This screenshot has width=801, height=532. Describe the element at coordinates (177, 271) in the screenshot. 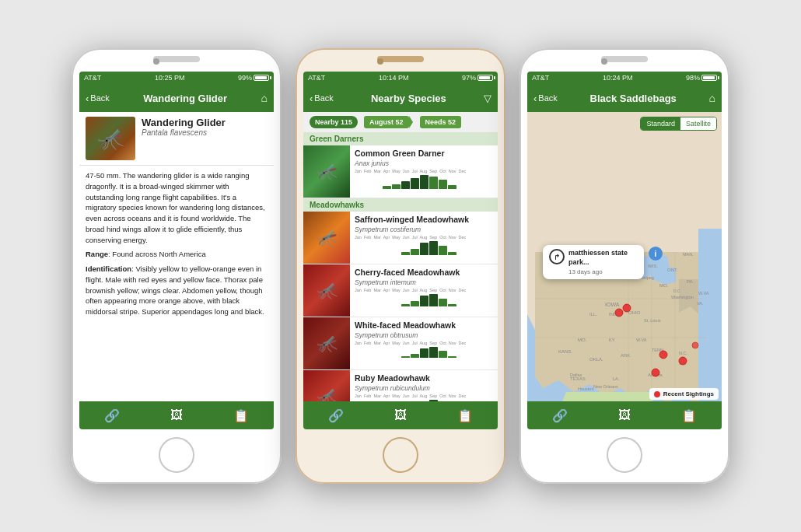

I see `p1-content: 🦟 Wandering Glider Pantala flavescens 47…` at that location.